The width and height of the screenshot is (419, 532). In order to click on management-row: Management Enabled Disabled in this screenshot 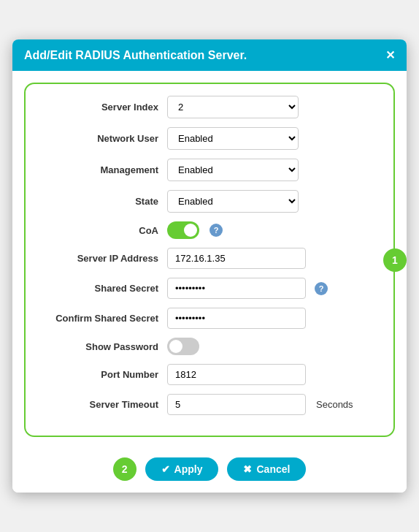, I will do `click(210, 170)`.